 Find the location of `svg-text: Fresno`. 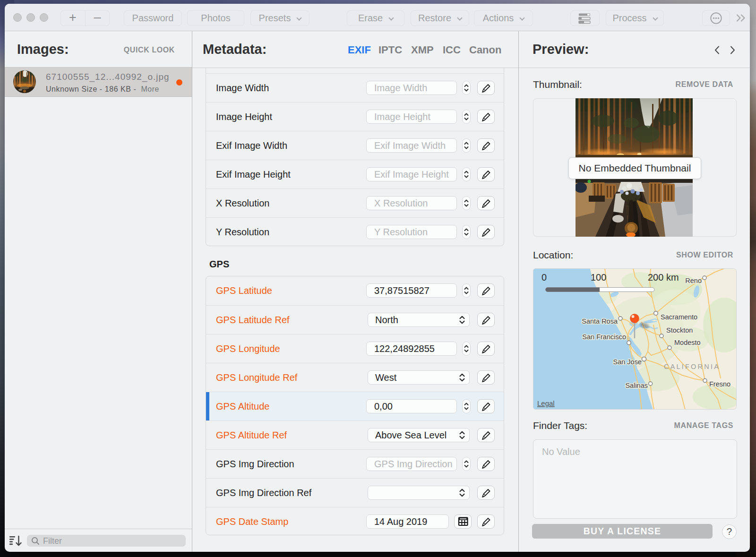

svg-text: Fresno is located at coordinates (720, 384).